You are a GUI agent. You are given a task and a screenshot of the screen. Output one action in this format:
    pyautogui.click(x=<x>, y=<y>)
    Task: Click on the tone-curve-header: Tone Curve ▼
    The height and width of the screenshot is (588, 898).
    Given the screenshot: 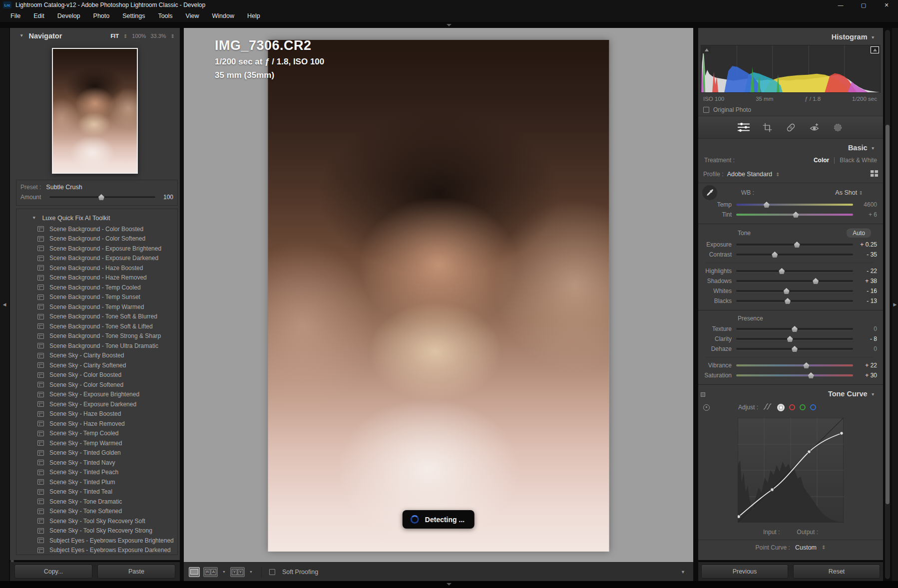 What is the action you would take?
    pyautogui.click(x=791, y=393)
    